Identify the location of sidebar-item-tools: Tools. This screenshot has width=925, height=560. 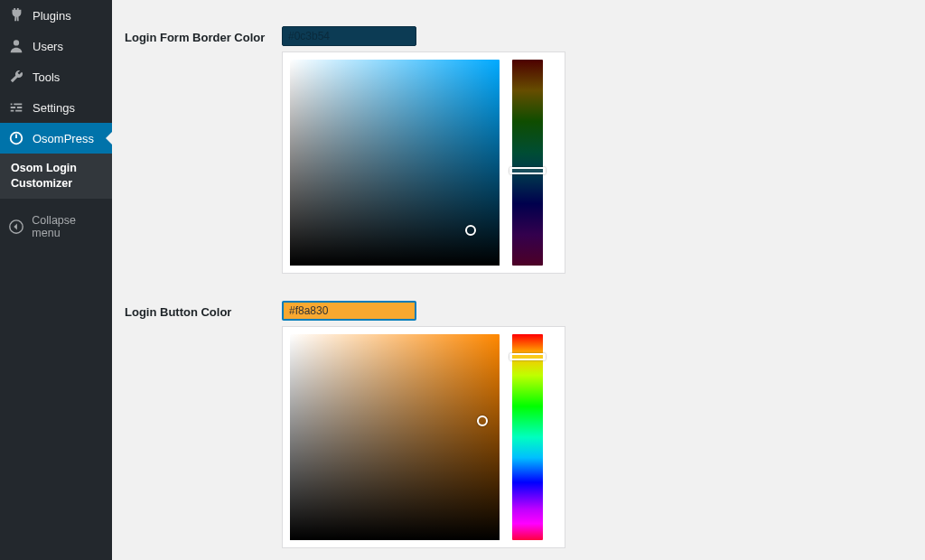
(56, 77).